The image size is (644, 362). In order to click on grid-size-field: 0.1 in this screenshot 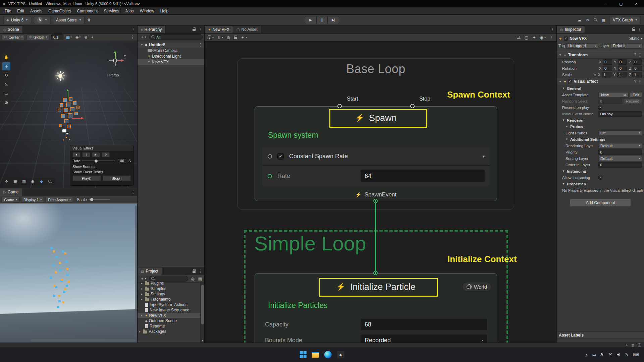, I will do `click(57, 37)`.